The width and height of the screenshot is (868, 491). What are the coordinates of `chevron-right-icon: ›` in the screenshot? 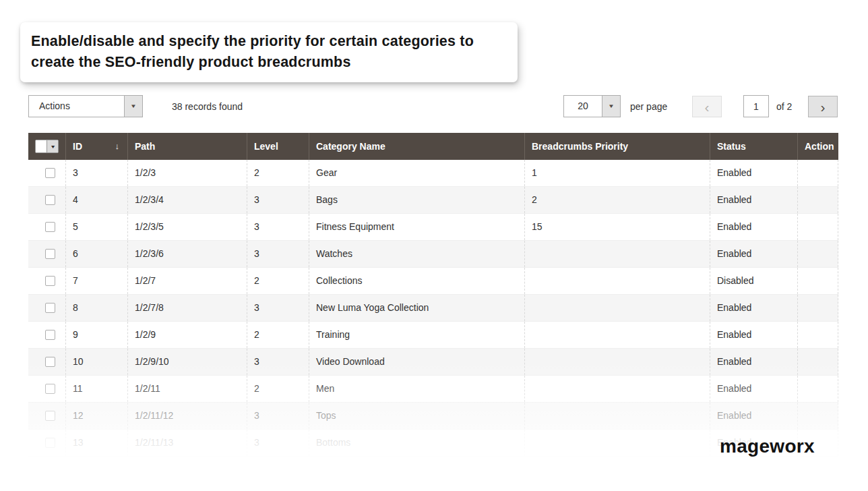 It's located at (824, 107).